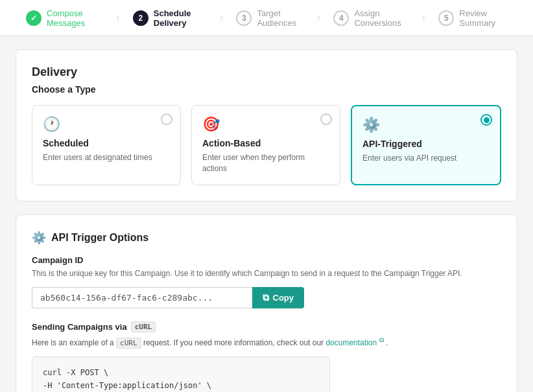 The image size is (533, 392). What do you see at coordinates (473, 18) in the screenshot?
I see `nav-step-review: 5 Review Summary` at bounding box center [473, 18].